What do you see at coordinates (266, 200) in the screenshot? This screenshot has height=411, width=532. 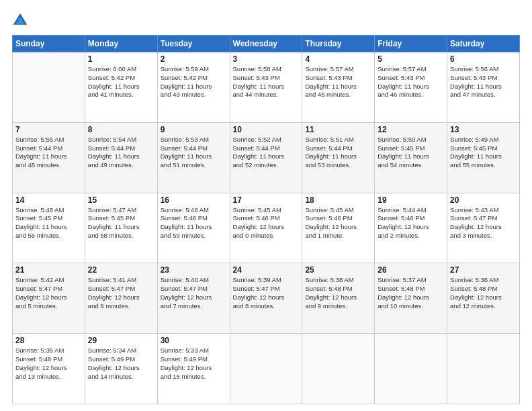 I see `day-number: 17` at bounding box center [266, 200].